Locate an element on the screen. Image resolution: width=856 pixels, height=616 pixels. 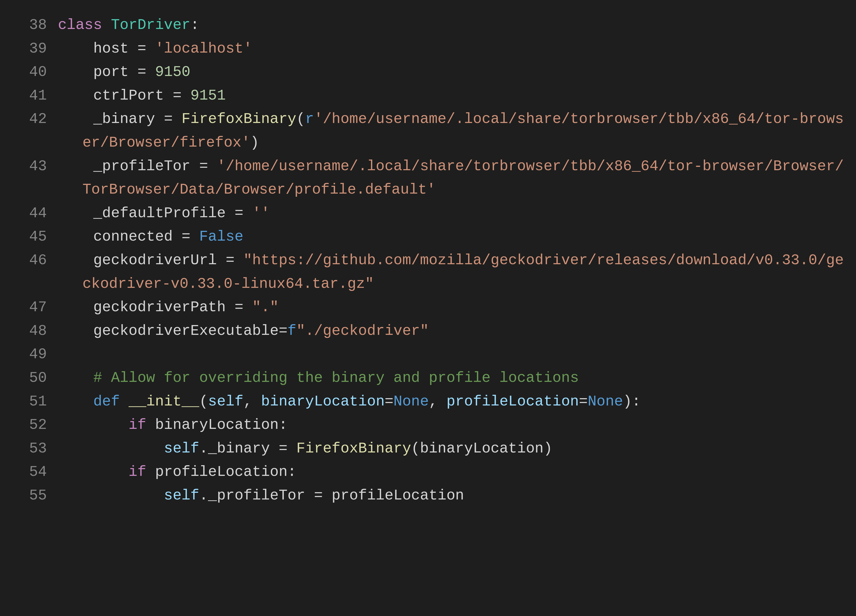
code-content: geckodriverExecutable=f"./geckodriver" is located at coordinates (453, 331).